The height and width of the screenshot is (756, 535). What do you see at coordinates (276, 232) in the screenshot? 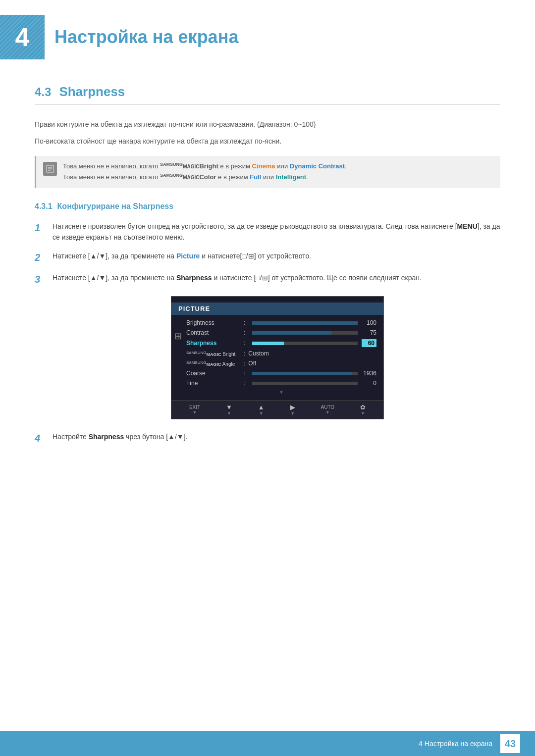
I see `step-1-text: Натиснете произволен бутон отпред на уст…` at bounding box center [276, 232].